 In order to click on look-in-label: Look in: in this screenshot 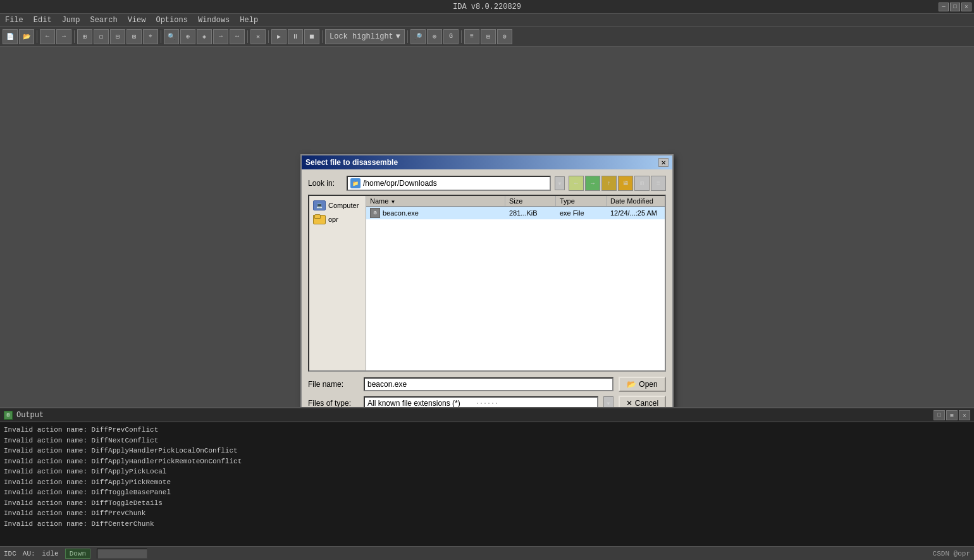, I will do `click(325, 183)`.